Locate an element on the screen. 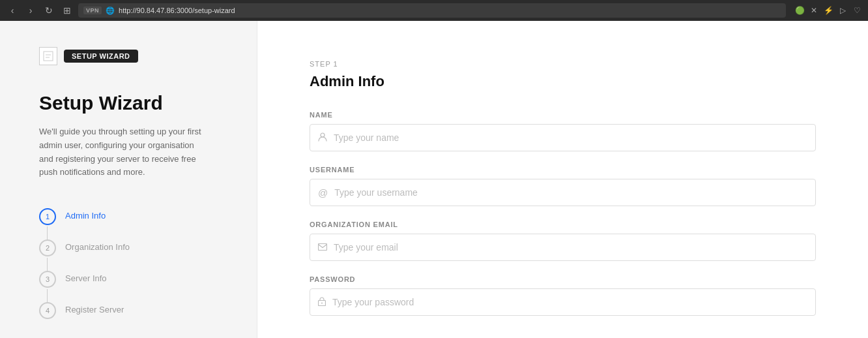 The width and height of the screenshot is (868, 338). globe-icon: 🌐 is located at coordinates (110, 10).